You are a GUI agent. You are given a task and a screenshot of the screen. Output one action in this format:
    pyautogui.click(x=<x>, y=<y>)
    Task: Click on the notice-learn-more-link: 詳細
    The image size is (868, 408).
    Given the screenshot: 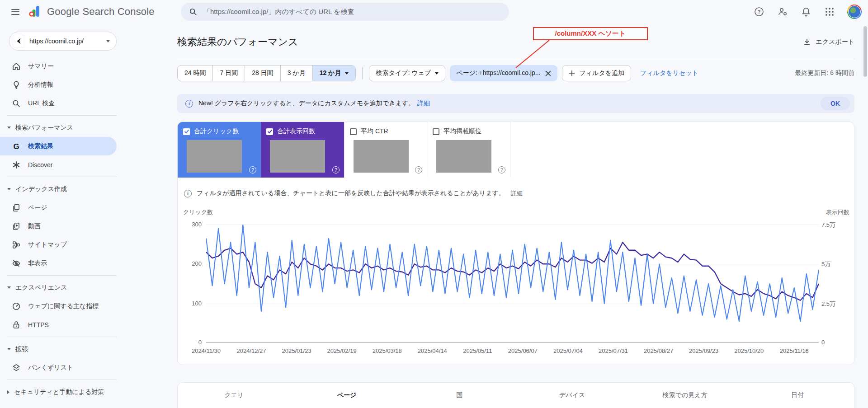 What is the action you would take?
    pyautogui.click(x=517, y=193)
    